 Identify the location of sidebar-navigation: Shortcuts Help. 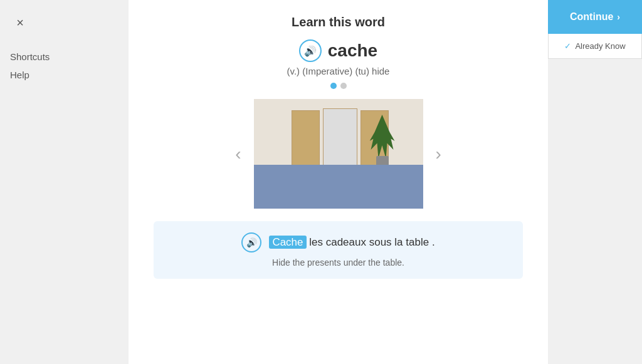
(64, 66).